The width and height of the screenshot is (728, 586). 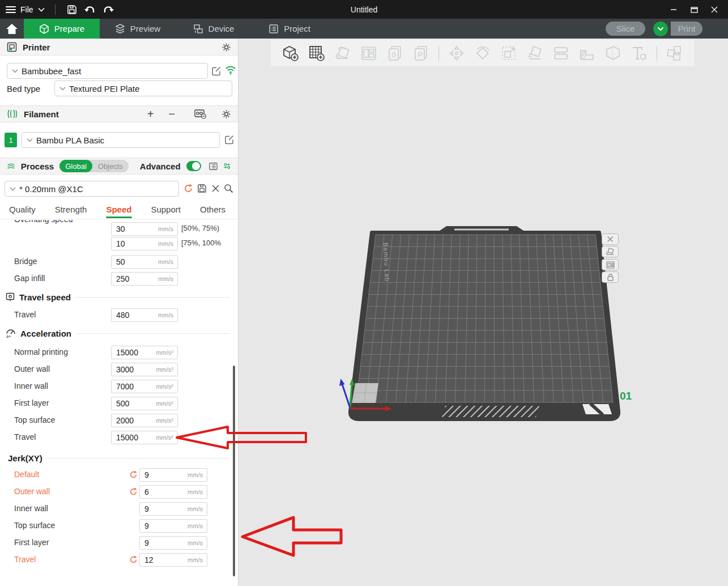 I want to click on process-scope-switch: Global Objects, so click(x=94, y=166).